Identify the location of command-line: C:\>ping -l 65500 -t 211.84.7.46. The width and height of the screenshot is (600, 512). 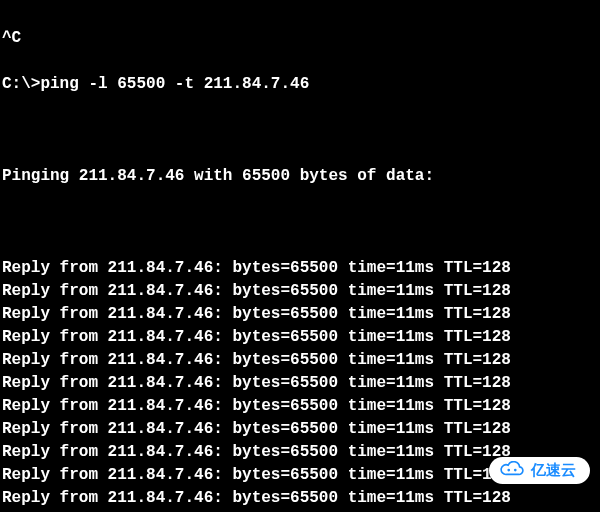
(300, 84).